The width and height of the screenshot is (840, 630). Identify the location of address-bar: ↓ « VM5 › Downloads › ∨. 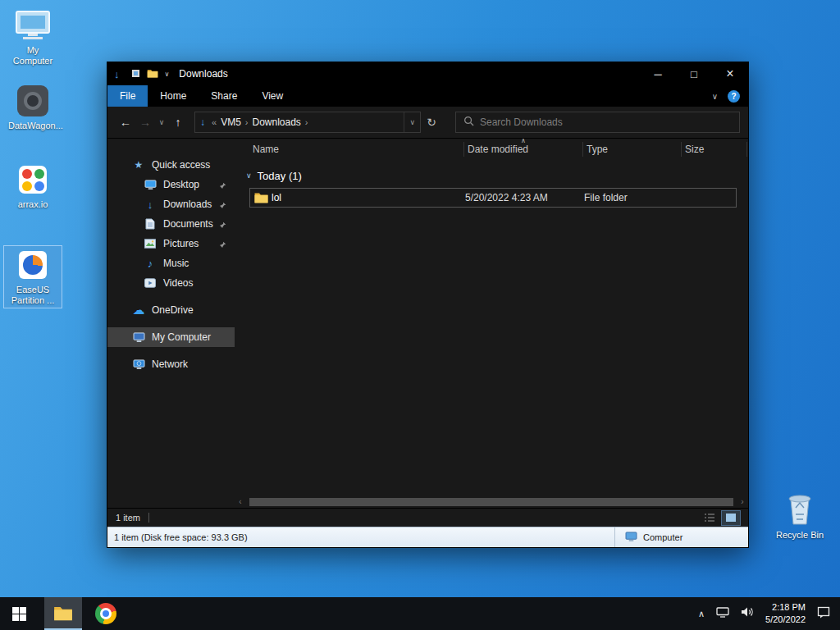
(308, 122).